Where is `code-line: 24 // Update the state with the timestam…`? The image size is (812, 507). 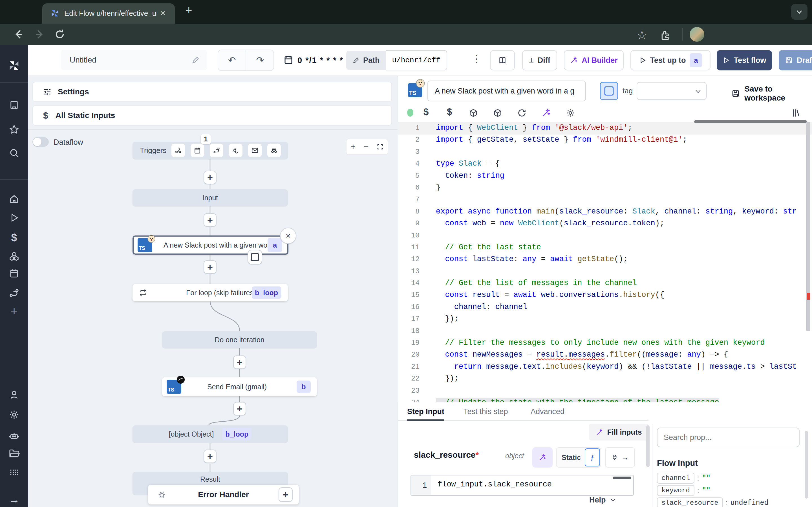
code-line: 24 // Update the state with the timestam… is located at coordinates (605, 400).